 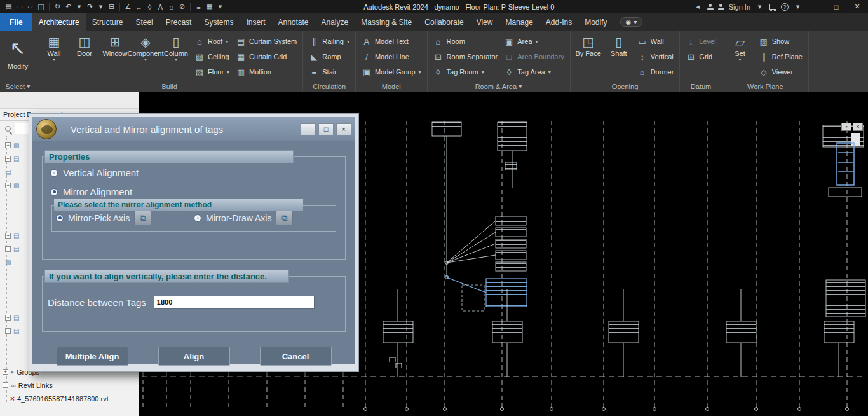 What do you see at coordinates (144, 22) in the screenshot?
I see `tab-steel: Steel` at bounding box center [144, 22].